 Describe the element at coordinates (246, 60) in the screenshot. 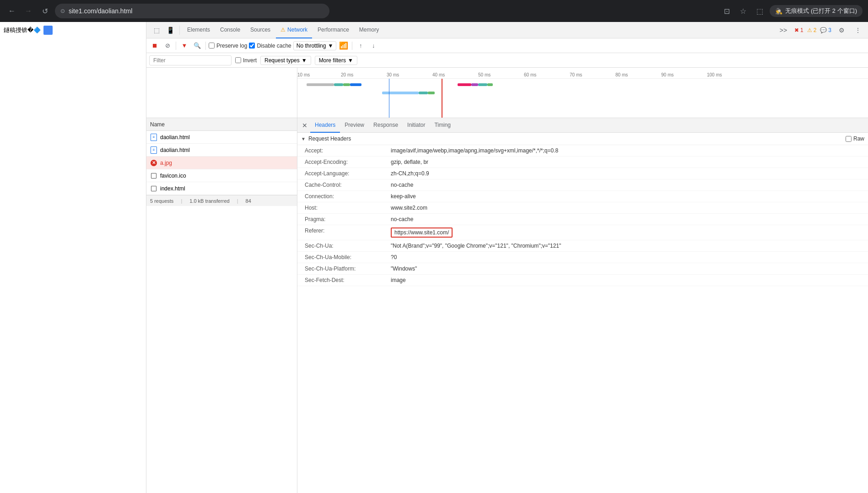

I see `invert-checkbox: Invert` at that location.